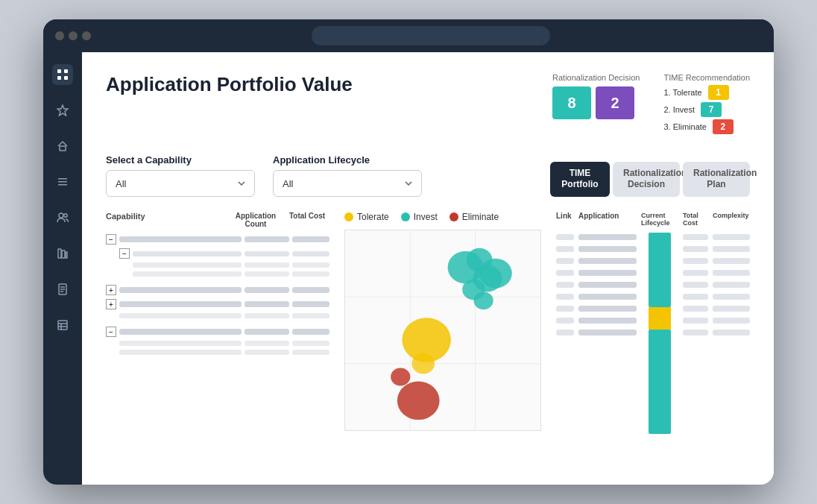  Describe the element at coordinates (218, 304) in the screenshot. I see `tree-row-3: +` at that location.